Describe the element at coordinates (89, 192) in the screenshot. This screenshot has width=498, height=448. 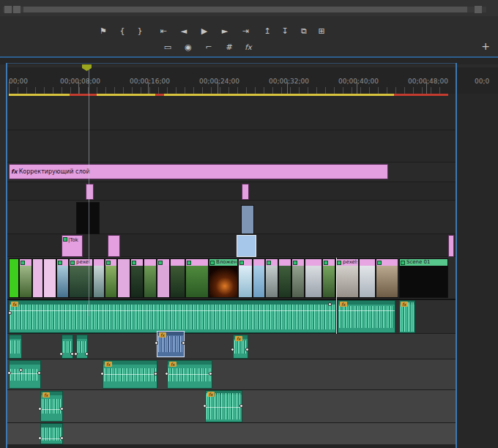
I see `playhead` at that location.